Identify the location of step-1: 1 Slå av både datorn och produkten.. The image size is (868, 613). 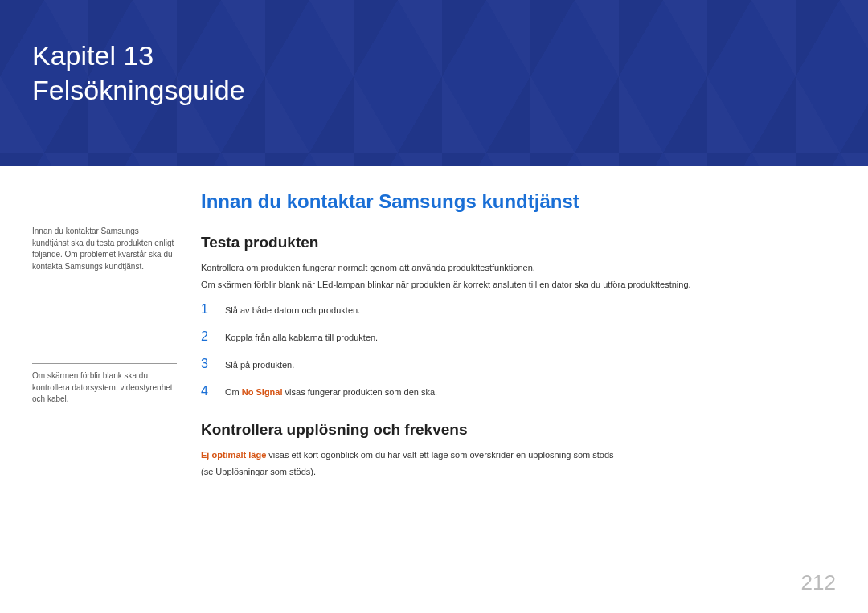
(510, 309).